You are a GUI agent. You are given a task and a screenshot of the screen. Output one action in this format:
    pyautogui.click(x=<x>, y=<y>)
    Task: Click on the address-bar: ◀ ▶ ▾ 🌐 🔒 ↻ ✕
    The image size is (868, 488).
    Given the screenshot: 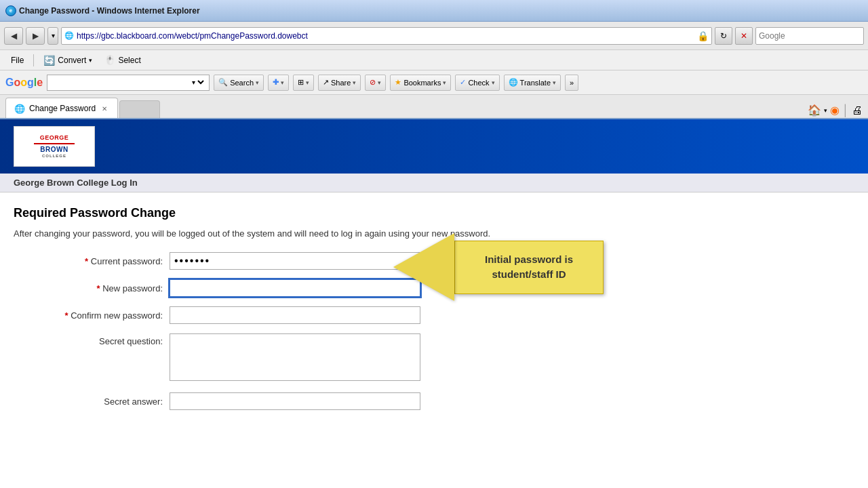 What is the action you would take?
    pyautogui.click(x=434, y=36)
    